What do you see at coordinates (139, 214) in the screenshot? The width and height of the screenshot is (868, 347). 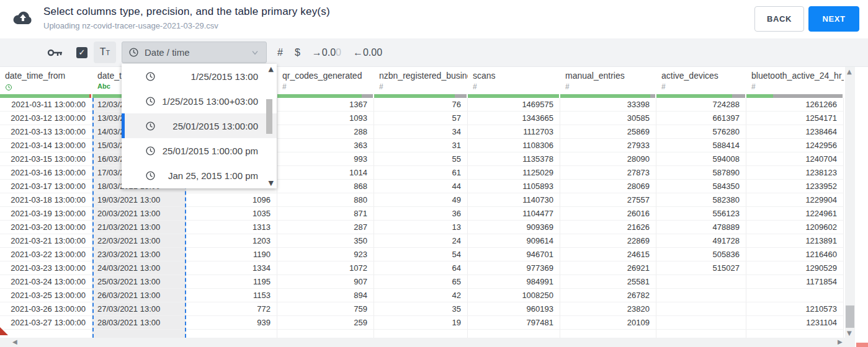 I see `table-cell: 20/03/2021 13:00` at bounding box center [139, 214].